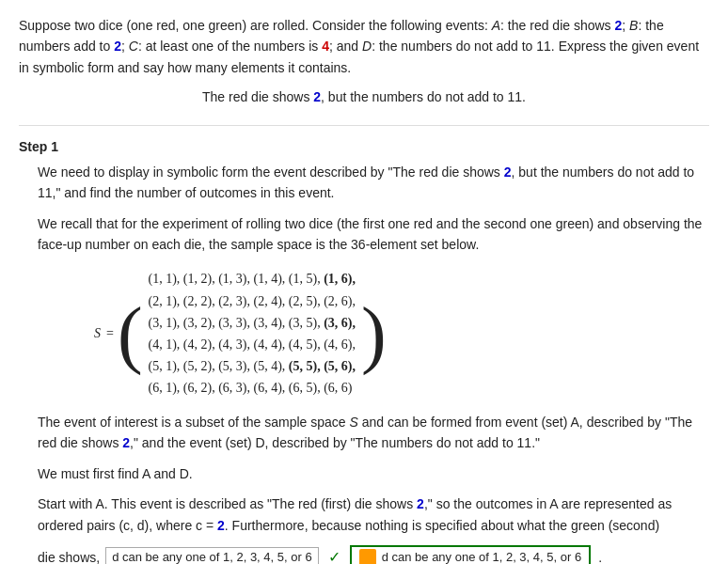 The width and height of the screenshot is (728, 564). I want to click on period: ., so click(600, 556).